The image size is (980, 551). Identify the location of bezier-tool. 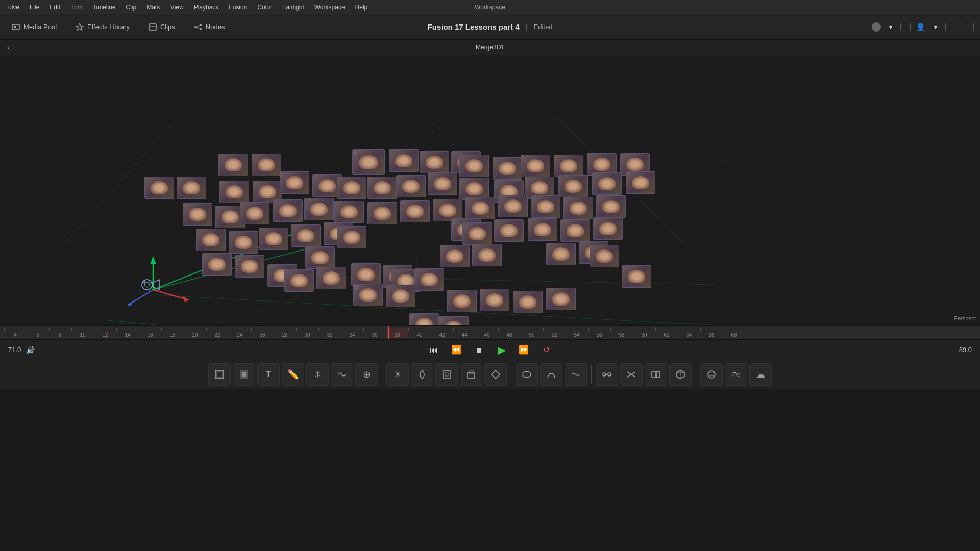
(551, 374).